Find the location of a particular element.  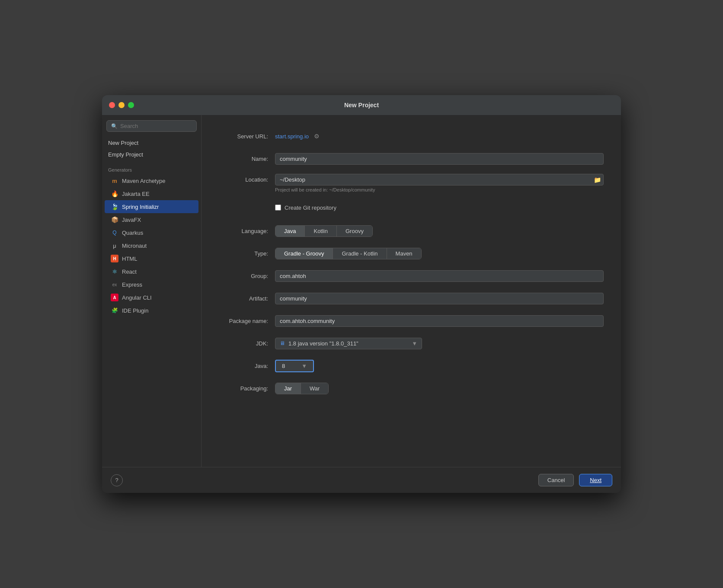

titlebar: New Project is located at coordinates (362, 105).